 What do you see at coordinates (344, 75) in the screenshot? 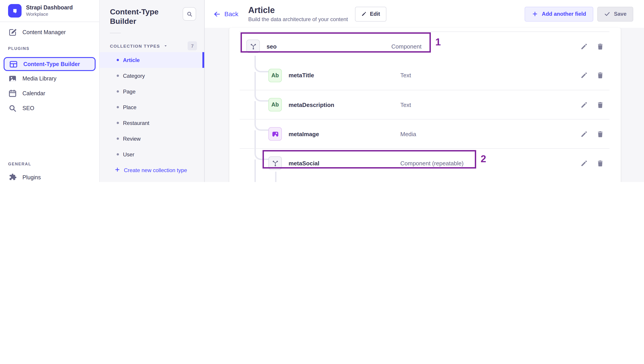
I see `field-name: metaTitle` at bounding box center [344, 75].